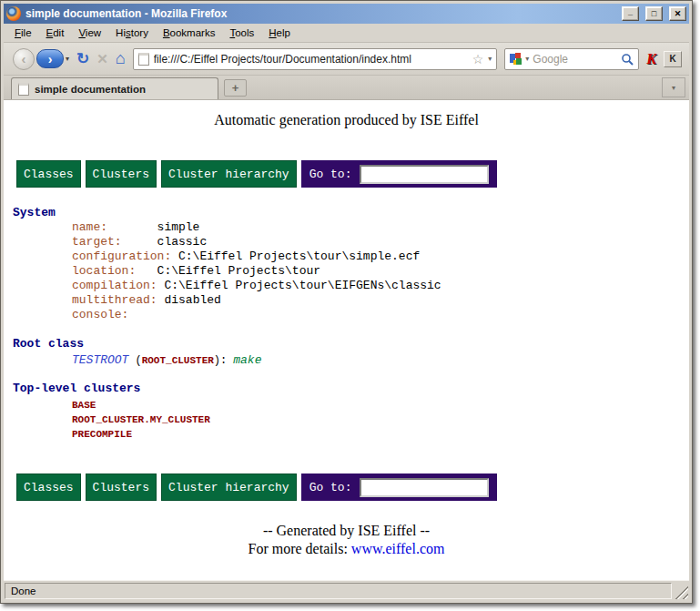  I want to click on doc-footer: -- Generated by ISE Eiffel -- For more d…, so click(346, 540).